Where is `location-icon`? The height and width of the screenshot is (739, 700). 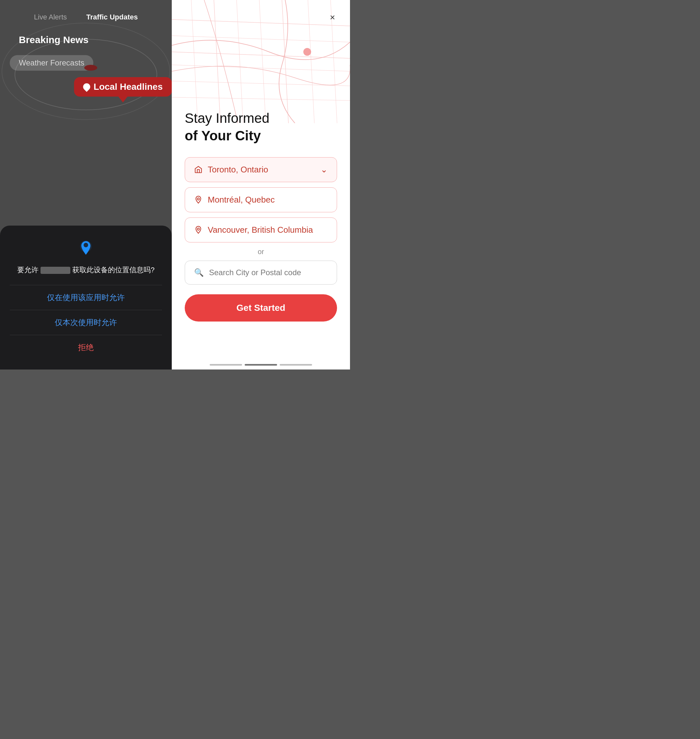
location-icon is located at coordinates (86, 248).